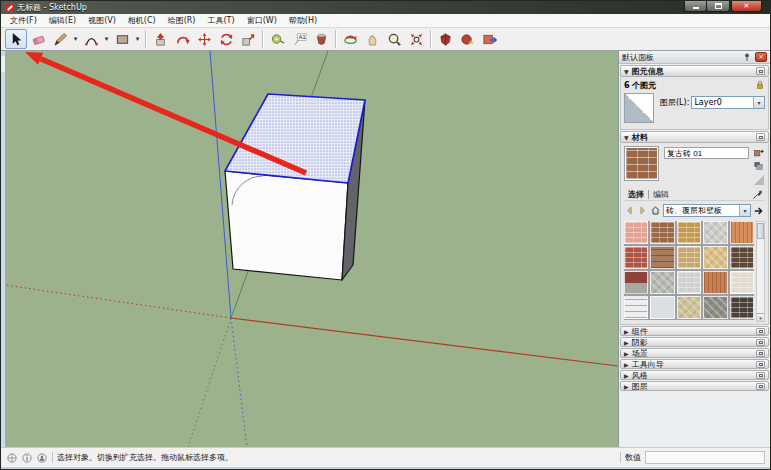 Image resolution: width=771 pixels, height=470 pixels. What do you see at coordinates (372, 39) in the screenshot?
I see `pan-tool-button` at bounding box center [372, 39].